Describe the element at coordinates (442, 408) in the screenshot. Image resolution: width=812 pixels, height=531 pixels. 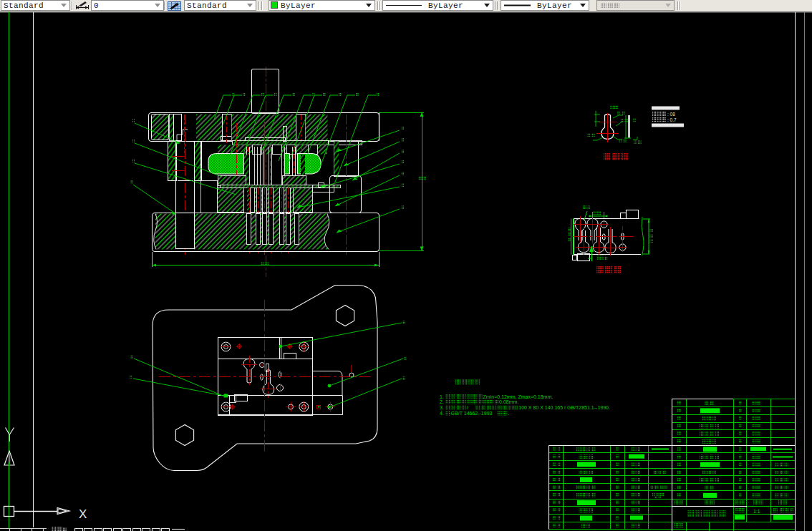
I see `svg-text: 3.` at that location.